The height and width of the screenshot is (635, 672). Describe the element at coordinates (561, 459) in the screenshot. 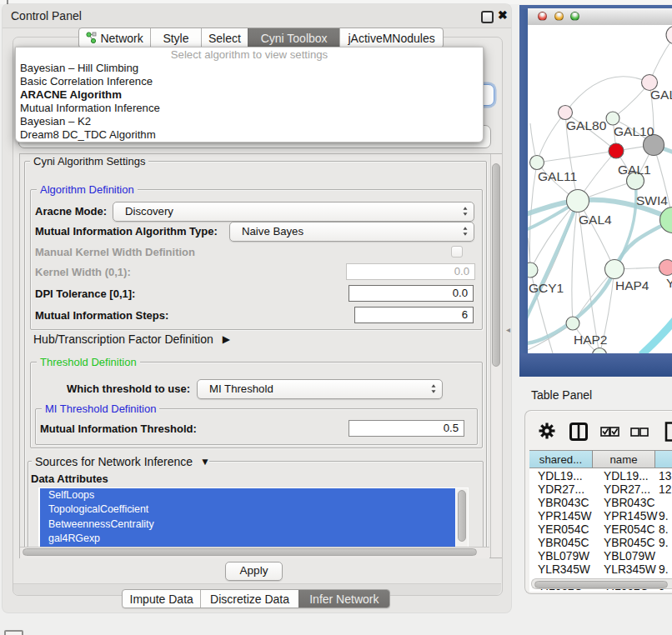

I see `column-header: shared...` at that location.